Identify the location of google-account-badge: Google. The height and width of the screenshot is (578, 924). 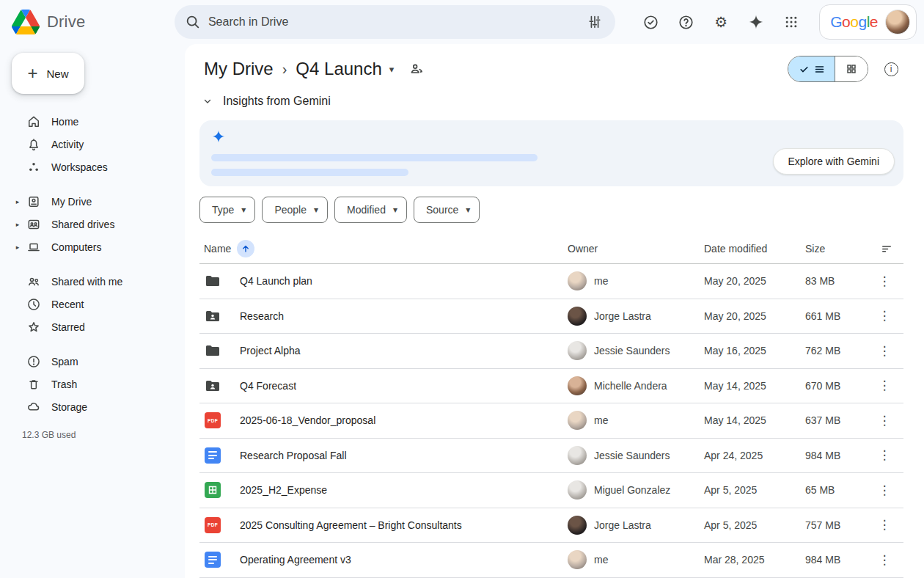
(868, 22).